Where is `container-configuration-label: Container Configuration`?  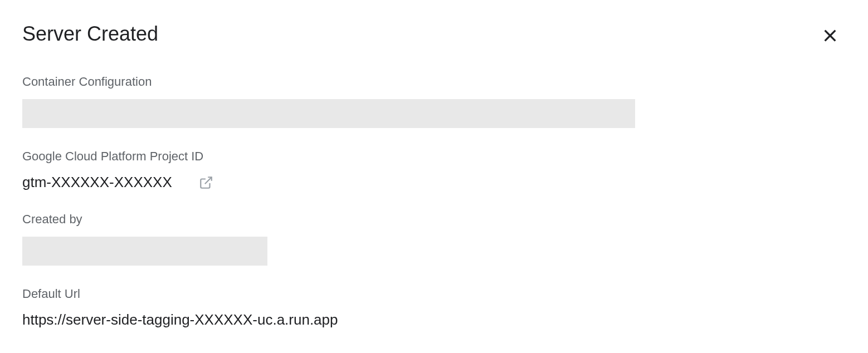 container-configuration-label: Container Configuration is located at coordinates (434, 82).